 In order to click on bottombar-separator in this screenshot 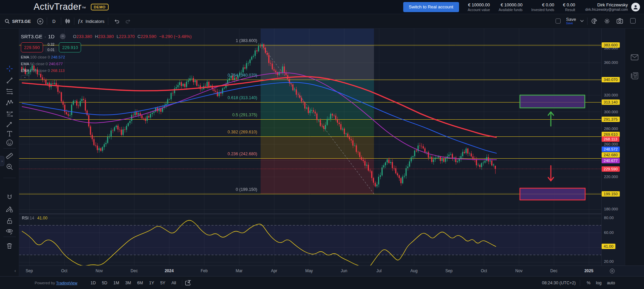, I will do `click(182, 283)`.